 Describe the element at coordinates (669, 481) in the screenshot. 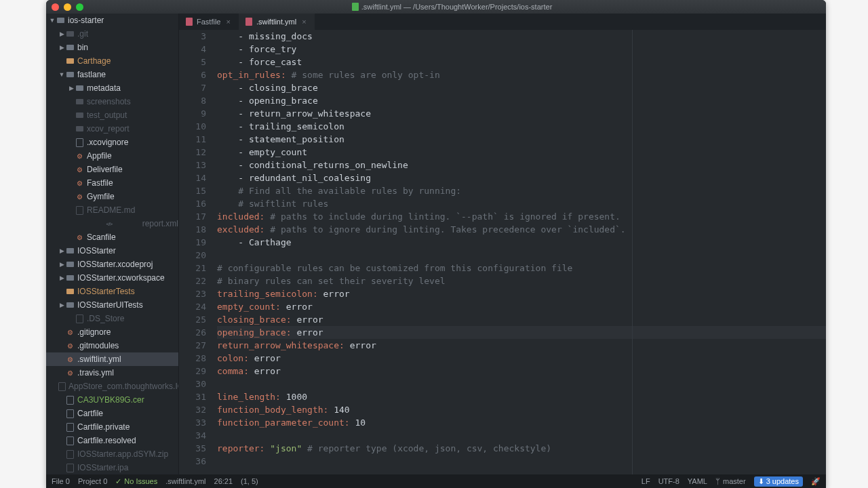

I see `status-encoding: UTF-8` at that location.